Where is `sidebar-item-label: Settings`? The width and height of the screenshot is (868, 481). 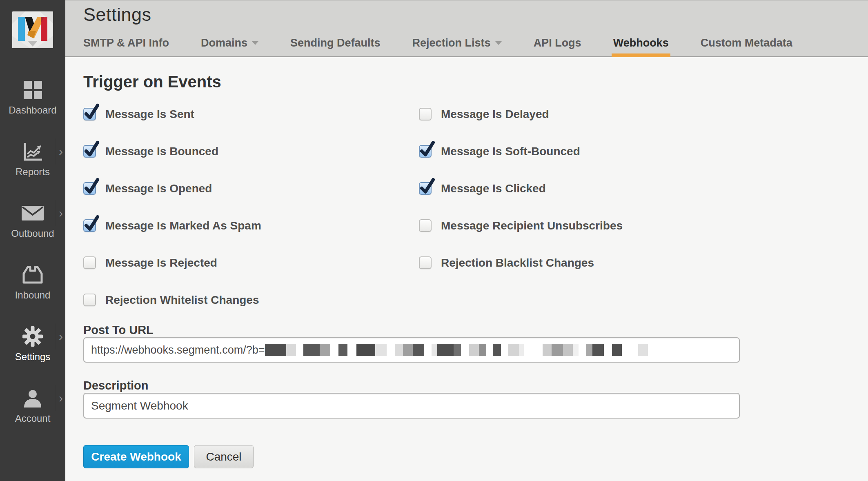
sidebar-item-label: Settings is located at coordinates (33, 357).